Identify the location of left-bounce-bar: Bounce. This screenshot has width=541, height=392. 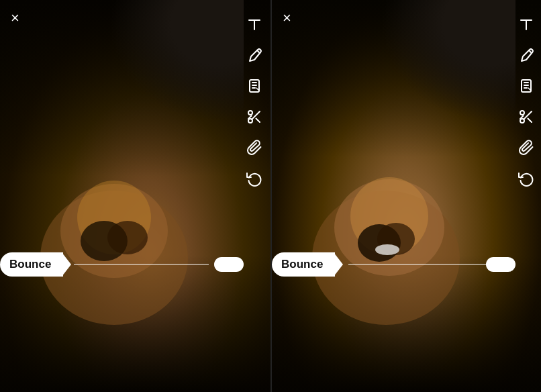
(122, 264).